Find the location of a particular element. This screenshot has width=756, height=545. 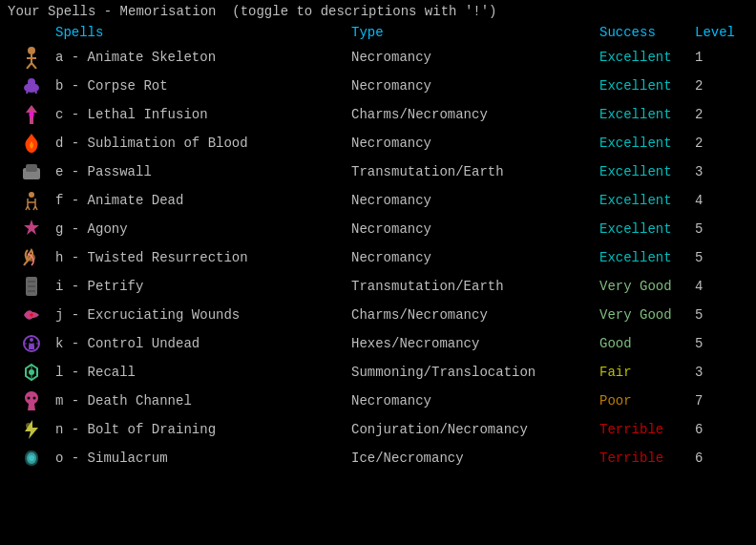

spell-name-o: o - Simulacrum is located at coordinates (203, 458).